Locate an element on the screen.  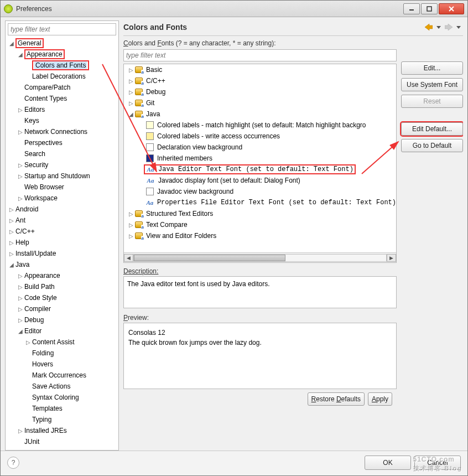
preview-font: Consolas 12 is located at coordinates (260, 333).